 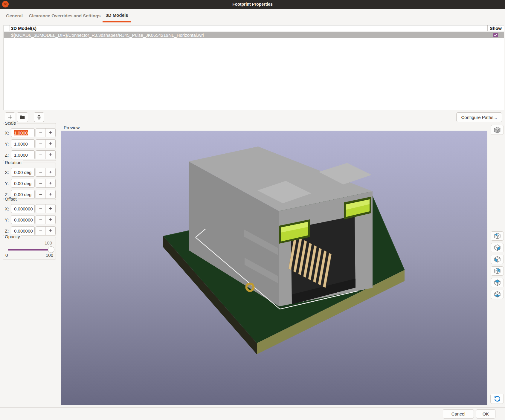 I want to click on plus-icon, so click(x=10, y=117).